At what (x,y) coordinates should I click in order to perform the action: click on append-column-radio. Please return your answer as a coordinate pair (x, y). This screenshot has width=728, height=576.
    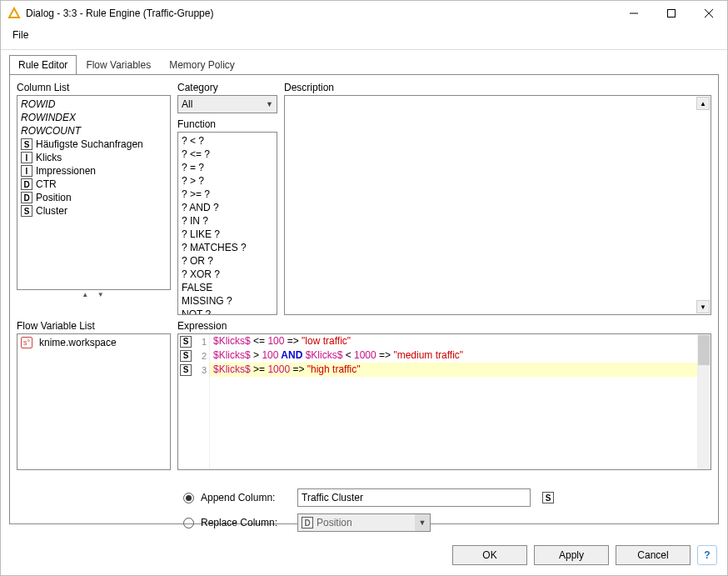
    Looking at the image, I should click on (188, 498).